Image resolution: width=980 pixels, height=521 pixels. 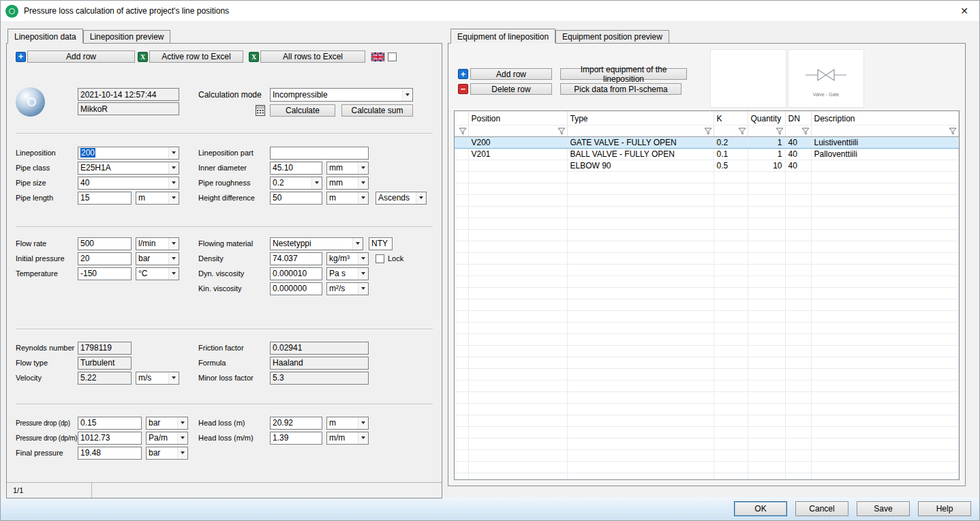 I want to click on pick-data-pi-schema-button: Pick data from PI-schema, so click(x=621, y=89).